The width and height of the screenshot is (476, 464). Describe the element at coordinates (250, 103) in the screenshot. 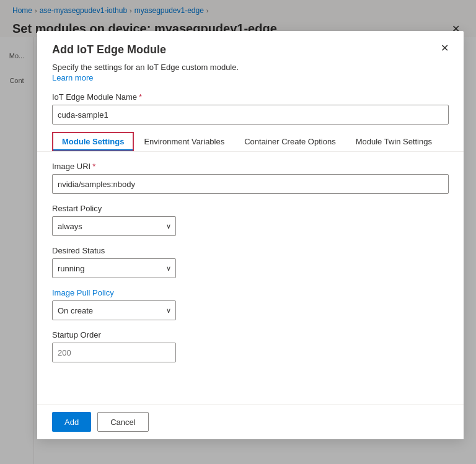

I see `module-name-section: IoT Edge Module Name *` at that location.